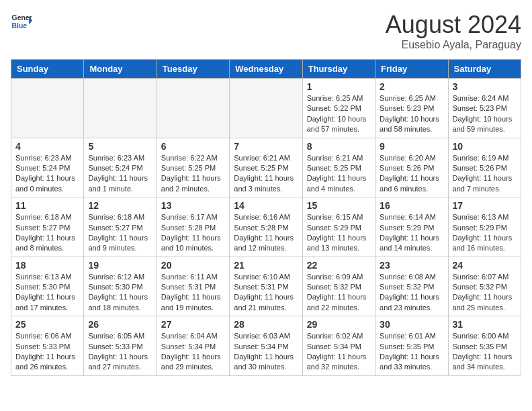 This screenshot has width=532, height=411. What do you see at coordinates (339, 87) in the screenshot?
I see `day-number: 1` at bounding box center [339, 87].